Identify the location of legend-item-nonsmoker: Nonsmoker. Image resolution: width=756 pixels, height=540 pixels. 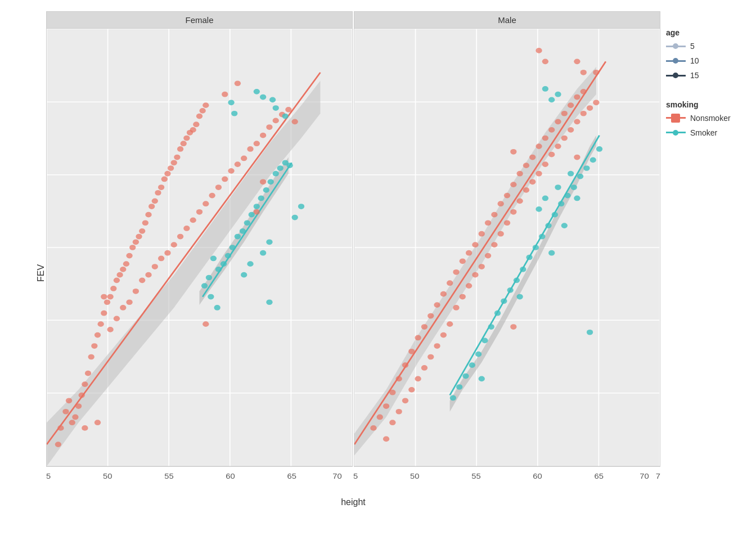
(705, 118).